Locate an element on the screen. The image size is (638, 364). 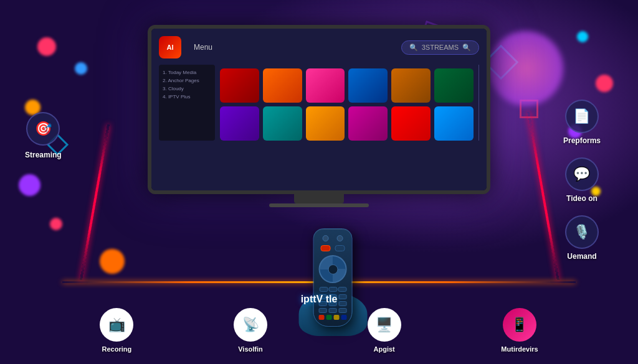
dpad-ring is located at coordinates (333, 269).